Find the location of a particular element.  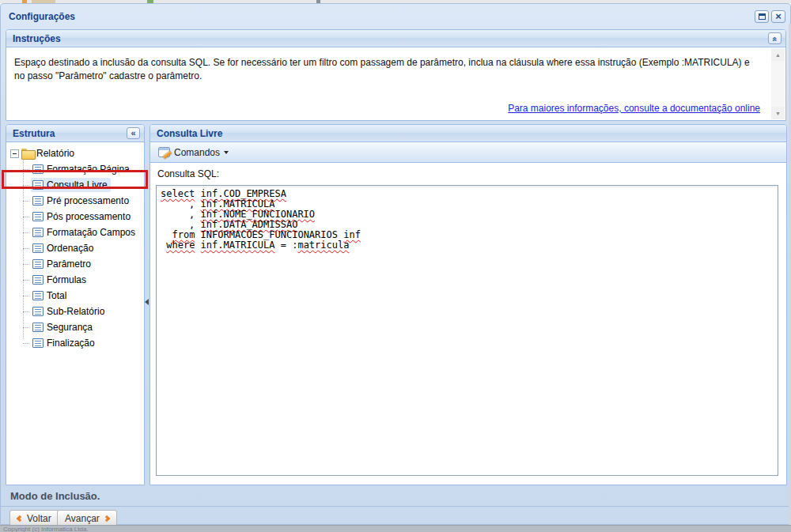

tree-item-label: Consulta Livre is located at coordinates (78, 185).